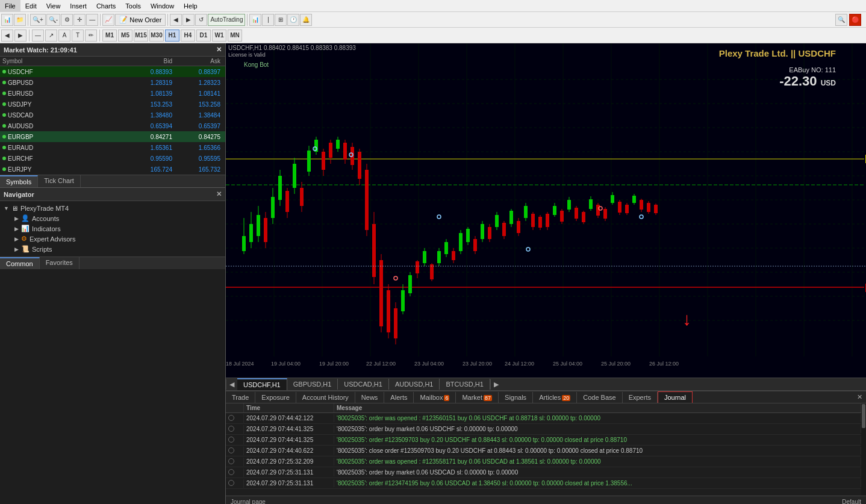 This screenshot has width=866, height=504. I want to click on chart-type-btn: 📊, so click(255, 20).